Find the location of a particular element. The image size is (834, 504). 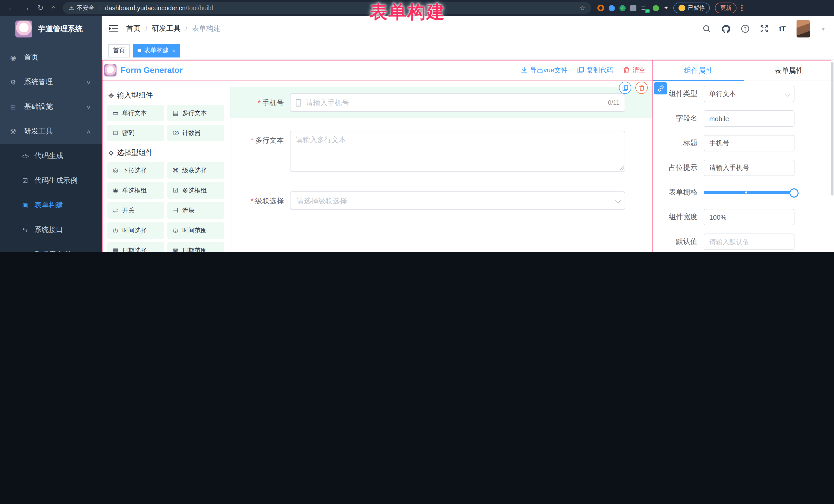

palette-item-date-range: ▩日期范围 is located at coordinates (196, 247).